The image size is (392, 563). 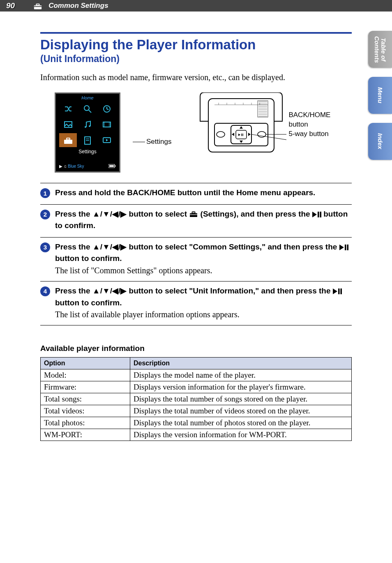 I want to click on toolbox-icon-inline, so click(x=194, y=215).